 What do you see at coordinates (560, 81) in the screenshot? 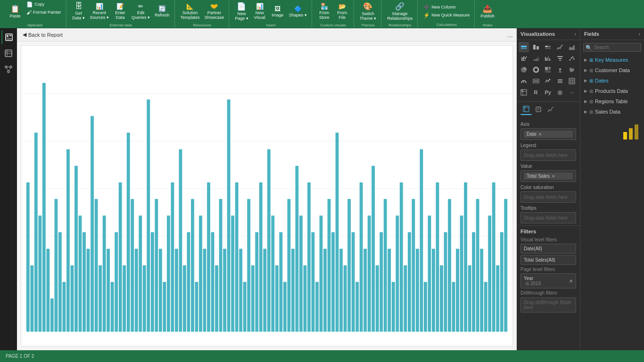
I see `slicer-icon` at bounding box center [560, 81].